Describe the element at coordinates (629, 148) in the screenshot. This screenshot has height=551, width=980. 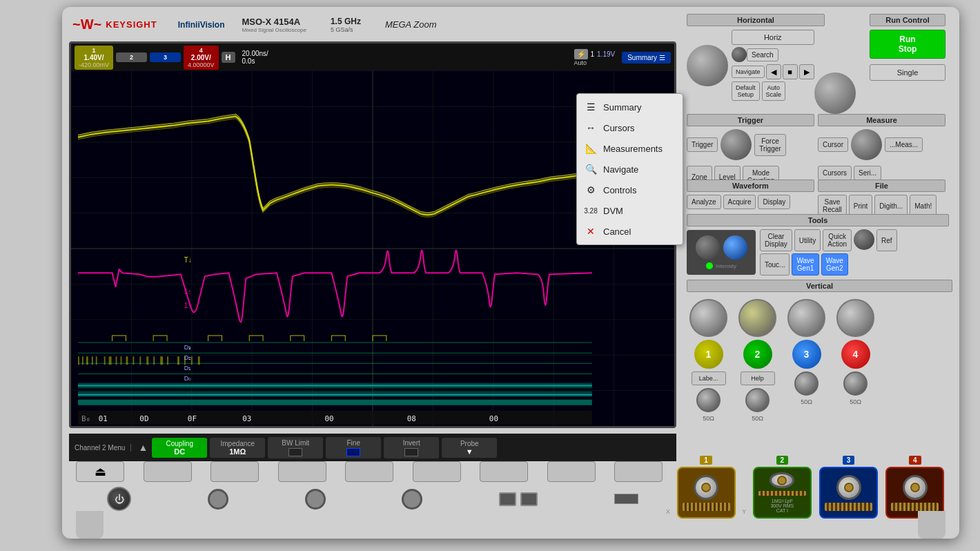
I see `menu-item-measurements: 📐 Measurements` at that location.